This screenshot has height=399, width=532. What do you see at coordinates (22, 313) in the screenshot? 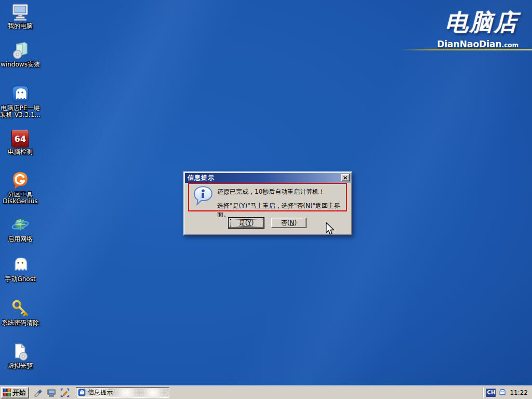
I see `desktop-icon-password-clear: 系统密码清除` at bounding box center [22, 313].